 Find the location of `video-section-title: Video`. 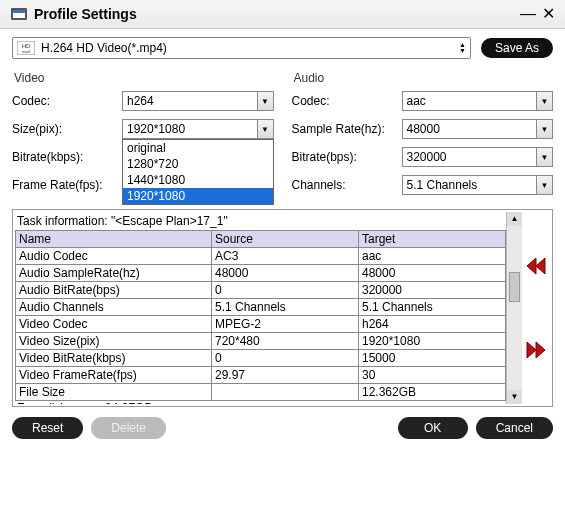

video-section-title: Video is located at coordinates (143, 79).